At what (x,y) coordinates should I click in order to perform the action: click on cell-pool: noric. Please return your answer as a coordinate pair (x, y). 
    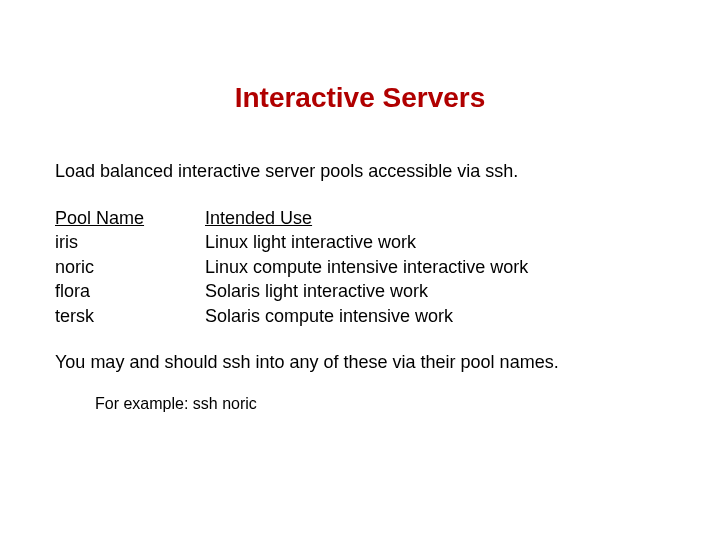
    Looking at the image, I should click on (130, 268).